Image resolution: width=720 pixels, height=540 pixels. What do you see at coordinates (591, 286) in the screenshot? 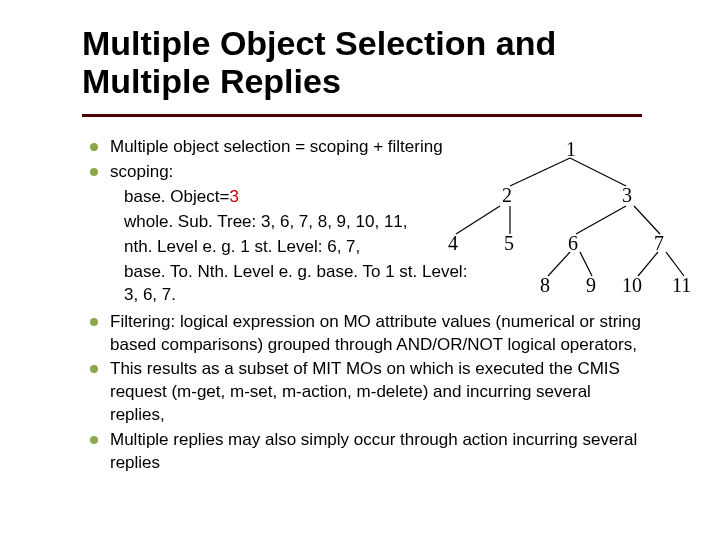
I see `tree-node-9: 9` at bounding box center [591, 286].